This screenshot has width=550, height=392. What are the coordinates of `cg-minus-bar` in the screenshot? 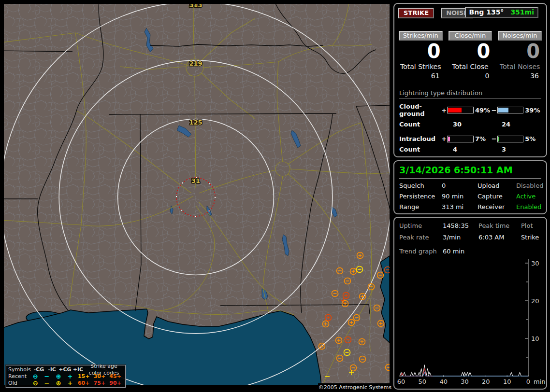 It's located at (510, 110).